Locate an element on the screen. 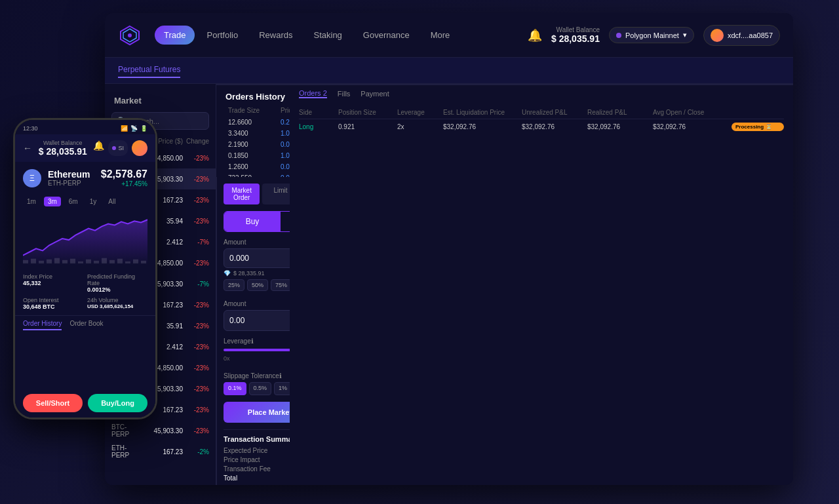 The height and width of the screenshot is (504, 839). tx-summary-title: Transaction Summary is located at coordinates (257, 439).